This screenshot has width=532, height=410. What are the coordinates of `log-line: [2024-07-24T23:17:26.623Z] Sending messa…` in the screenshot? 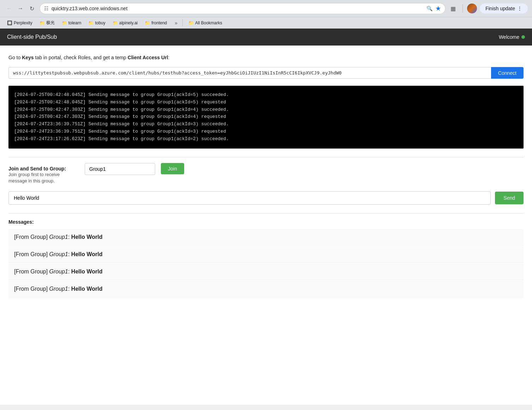 It's located at (266, 139).